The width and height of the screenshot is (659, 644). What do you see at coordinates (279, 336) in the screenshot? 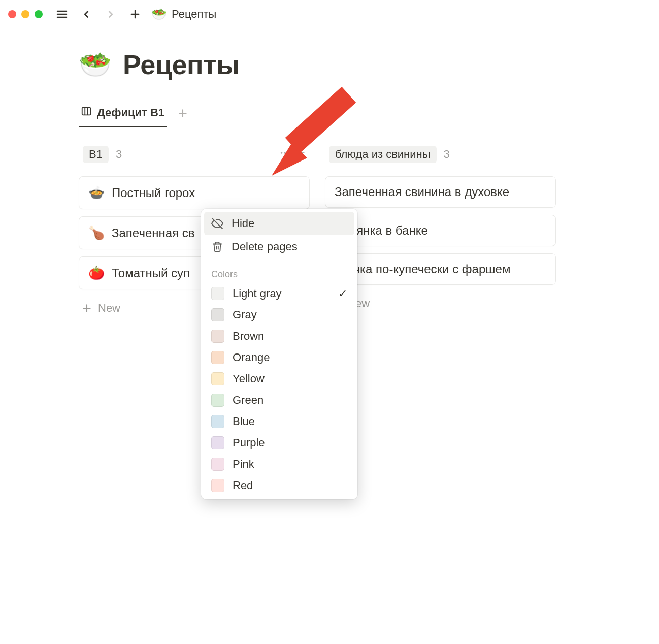
I see `color-option: Brown` at bounding box center [279, 336].